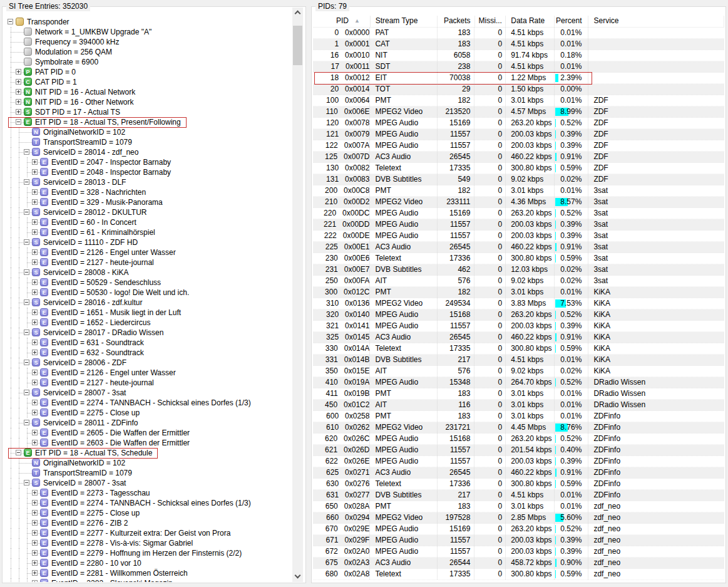 The width and height of the screenshot is (728, 587). I want to click on tree-item: NNIT PID = 16 - Actual Network, so click(146, 92).